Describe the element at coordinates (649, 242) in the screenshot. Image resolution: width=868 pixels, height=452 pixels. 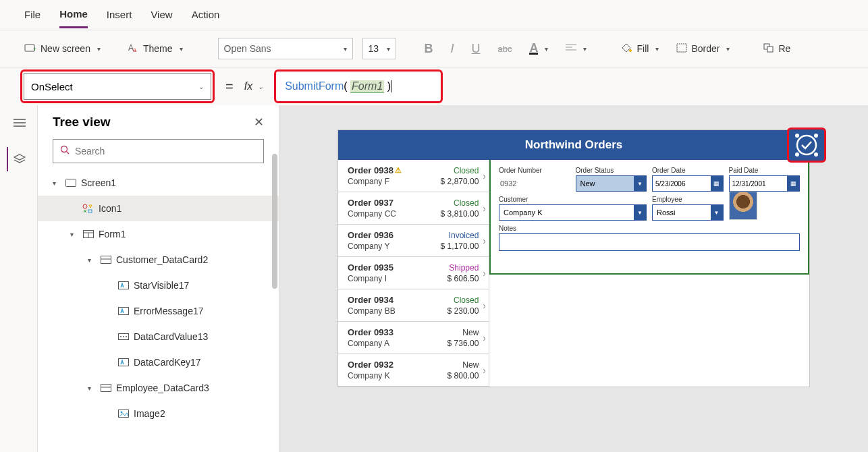
I see `notes-input` at that location.